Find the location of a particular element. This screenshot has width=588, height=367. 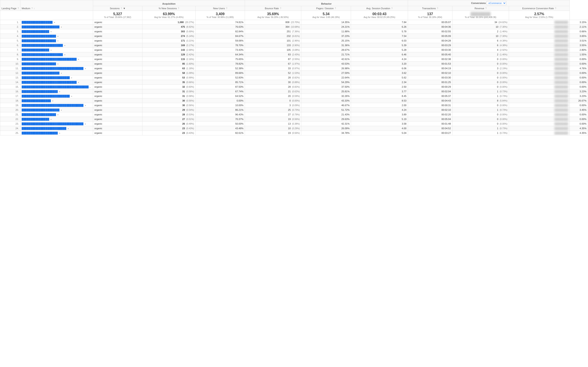

new-users-cell: 364 (10.68%) is located at coordinates (273, 27).